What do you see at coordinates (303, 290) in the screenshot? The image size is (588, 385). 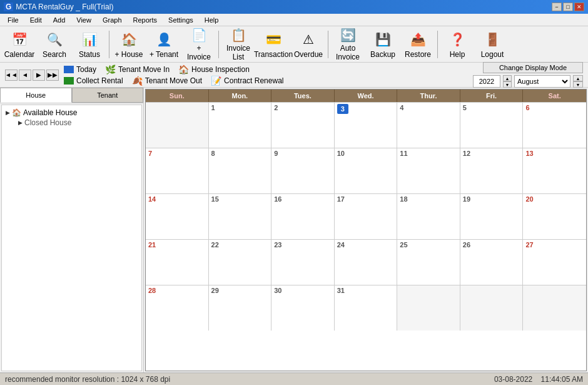 I see `cal-date-30: 30` at bounding box center [303, 290].